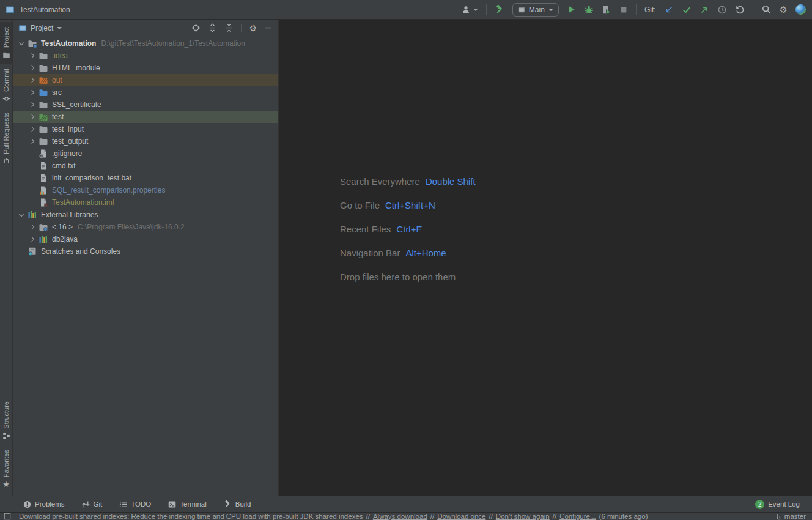  Describe the element at coordinates (268, 28) in the screenshot. I see `hide-panel-icon` at that location.